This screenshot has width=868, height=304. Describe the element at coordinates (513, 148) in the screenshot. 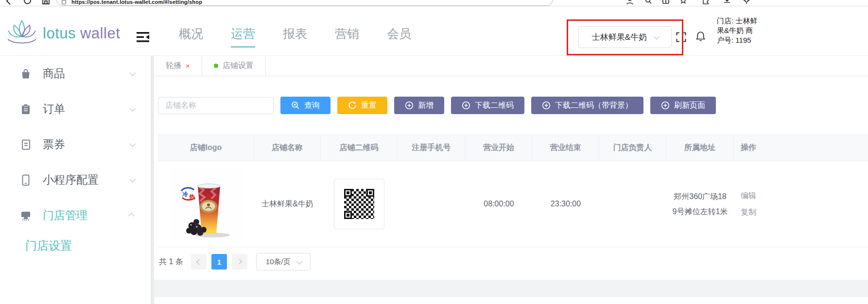

I see `table-header-row: 店铺logo 店铺名称 店铺二维码 注册手机号 营业开始 营业结束 门店负责人 …` at that location.